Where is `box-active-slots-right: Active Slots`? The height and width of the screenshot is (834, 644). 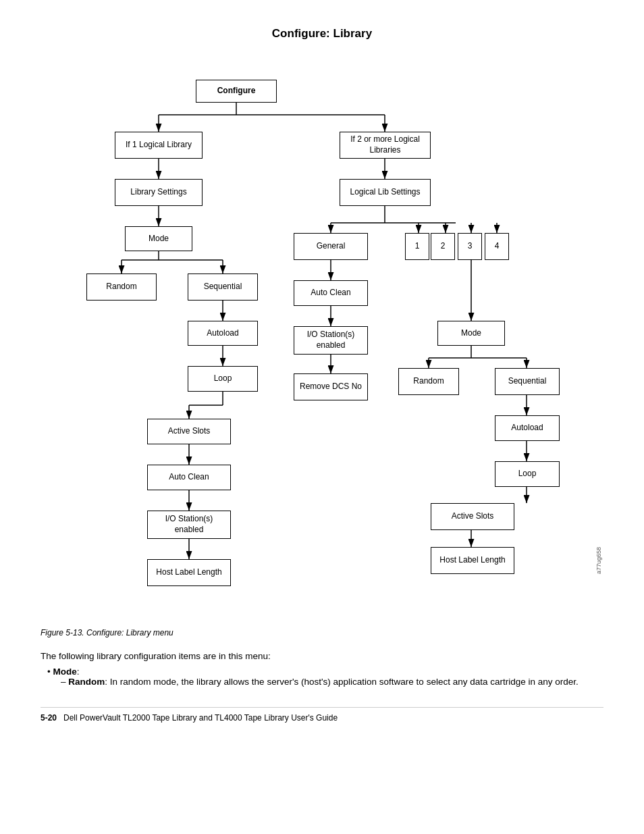
box-active-slots-right: Active Slots is located at coordinates (473, 517).